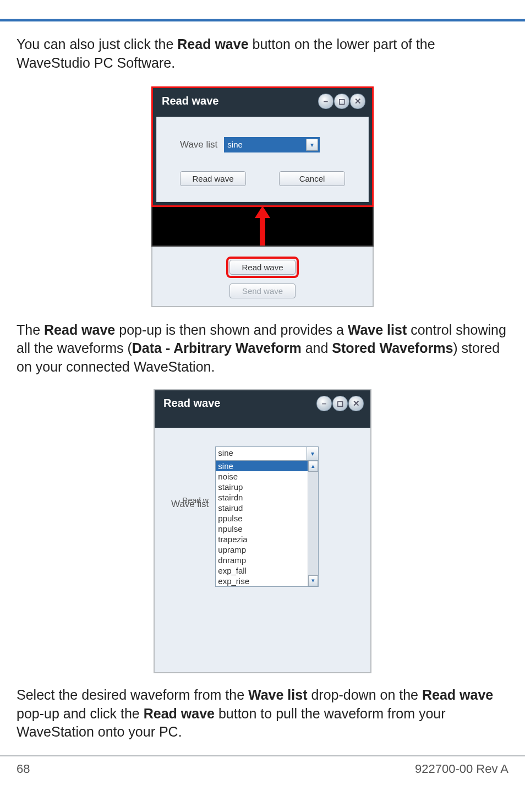 Image resolution: width=525 pixels, height=812 pixels. Describe the element at coordinates (358, 101) in the screenshot. I see `close-button: ✕` at that location.